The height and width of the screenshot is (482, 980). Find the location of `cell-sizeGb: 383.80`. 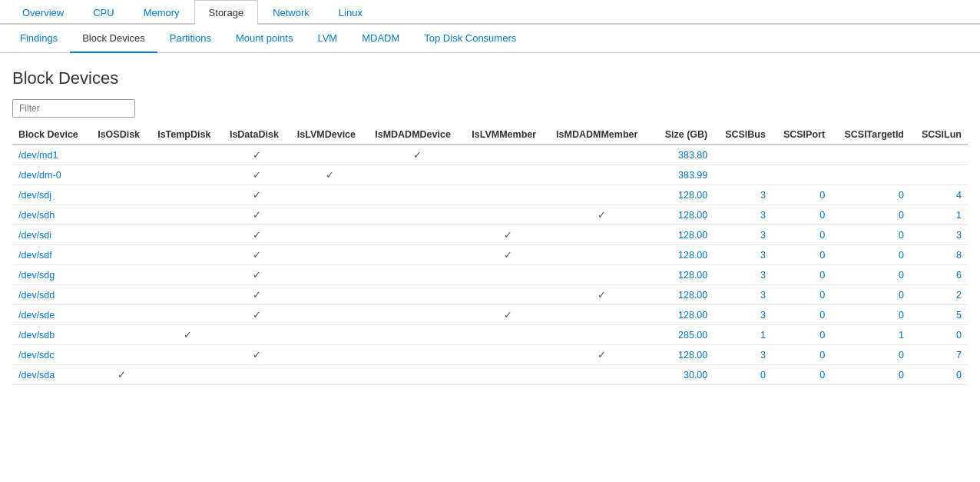

cell-sizeGb: 383.80 is located at coordinates (684, 155).